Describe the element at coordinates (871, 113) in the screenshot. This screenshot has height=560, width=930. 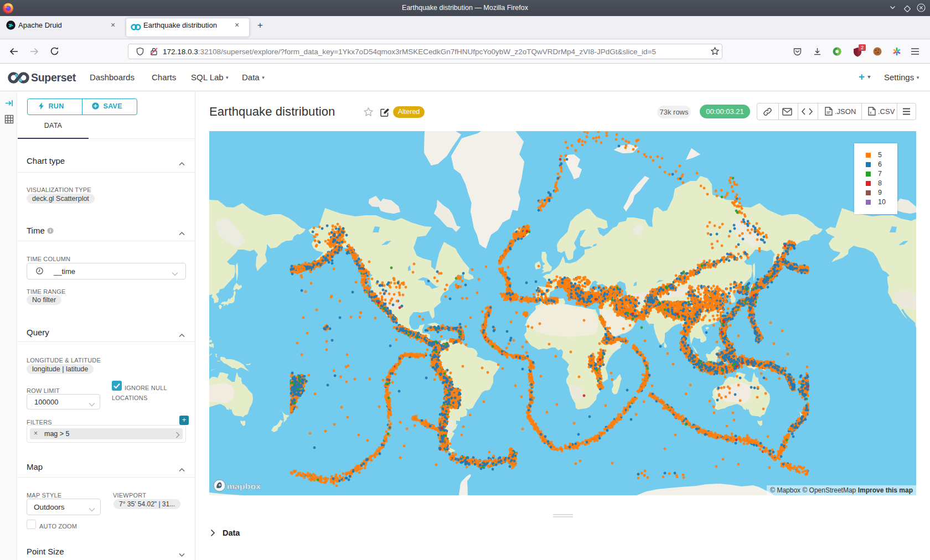
I see `svg-text: x` at that location.